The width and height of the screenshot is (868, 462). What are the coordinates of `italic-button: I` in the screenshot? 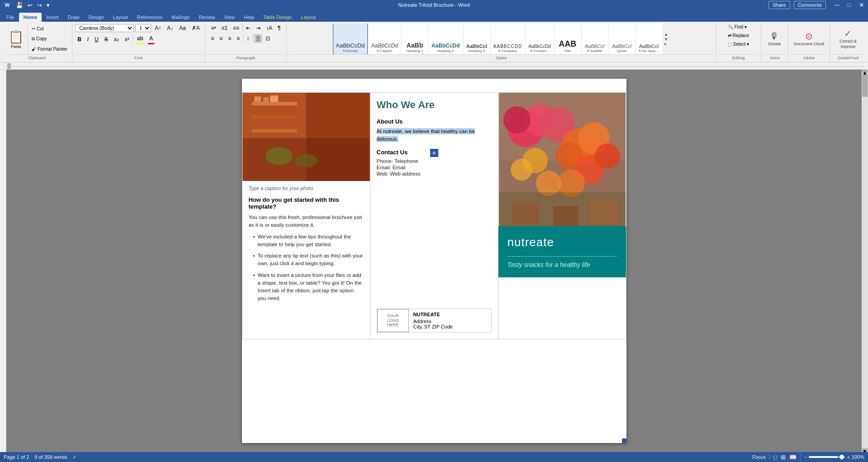 It's located at (88, 39).